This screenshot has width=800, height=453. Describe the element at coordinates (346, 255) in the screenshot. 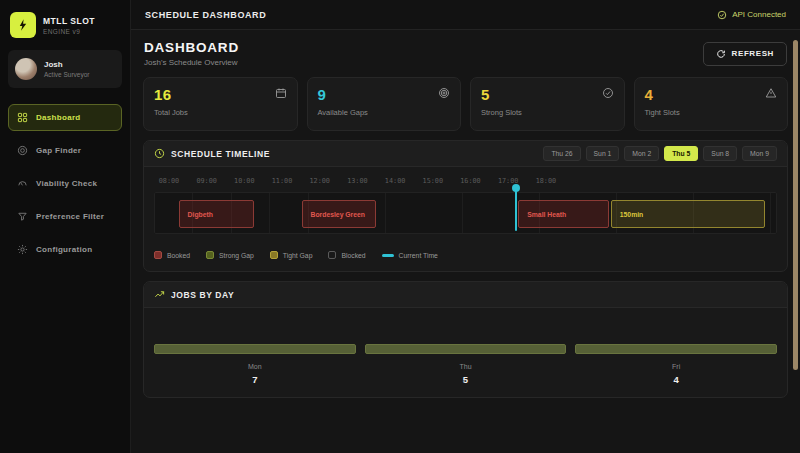

I see `legend-item-blocked: Blocked` at that location.